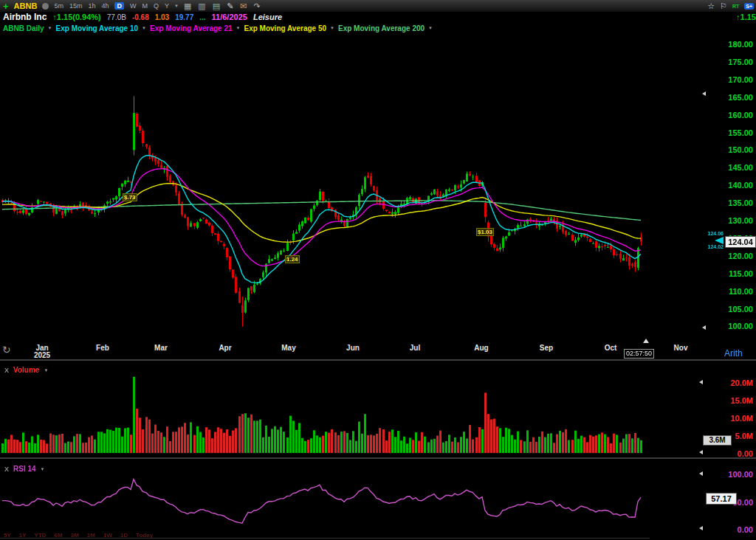 The height and width of the screenshot is (540, 756). Describe the element at coordinates (108, 536) in the screenshot. I see `range-button-1w: 1W` at that location.